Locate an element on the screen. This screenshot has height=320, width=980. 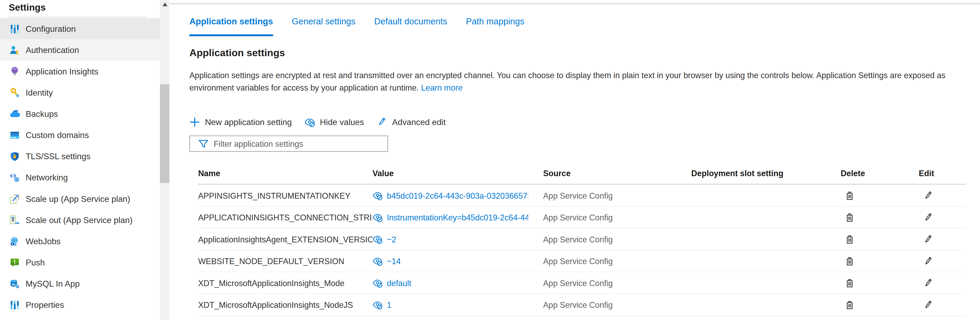
sidebar-item-label: Authentication is located at coordinates (52, 50).